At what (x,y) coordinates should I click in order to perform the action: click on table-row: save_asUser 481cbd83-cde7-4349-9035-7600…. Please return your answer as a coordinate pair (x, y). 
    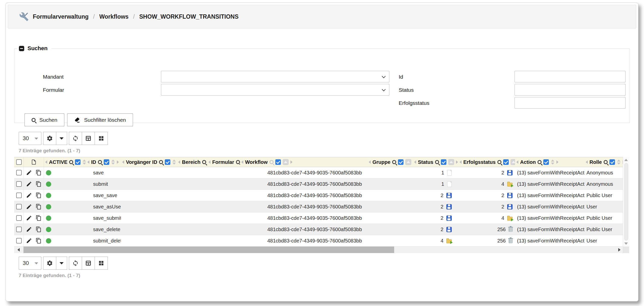
    Looking at the image, I should click on (318, 207).